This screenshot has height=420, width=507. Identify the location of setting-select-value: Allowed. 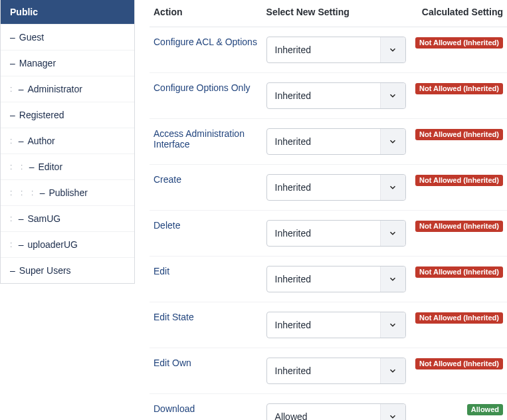
(324, 412).